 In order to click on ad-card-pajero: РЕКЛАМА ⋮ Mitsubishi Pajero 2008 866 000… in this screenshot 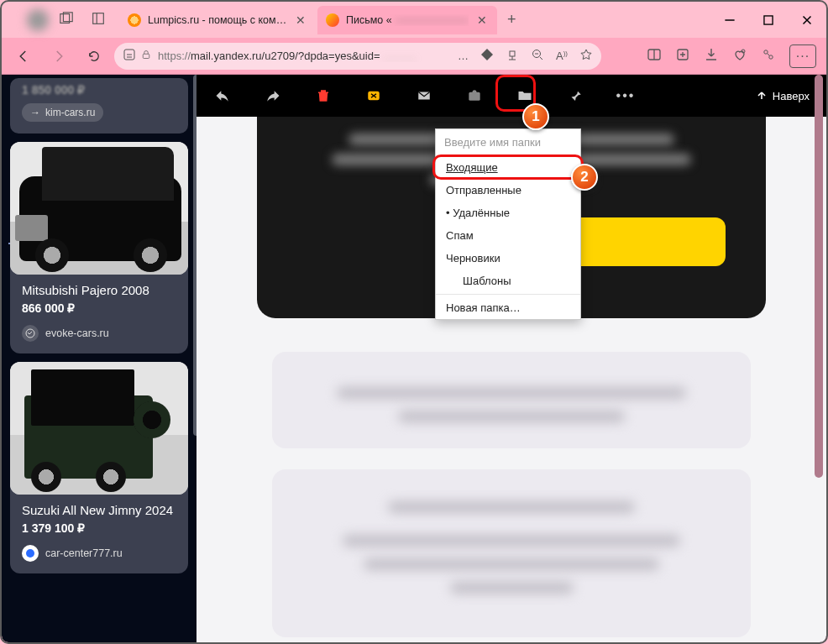, I will do `click(99, 248)`.